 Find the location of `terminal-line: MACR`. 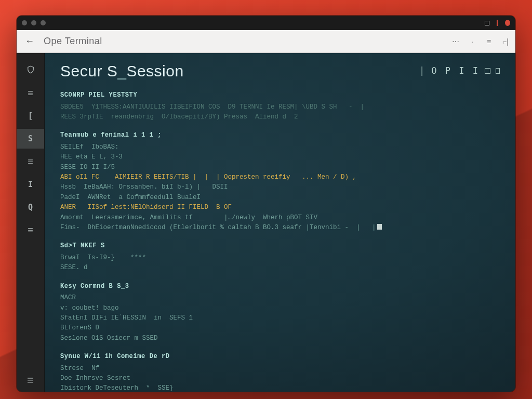

terminal-line: MACR is located at coordinates (280, 298).